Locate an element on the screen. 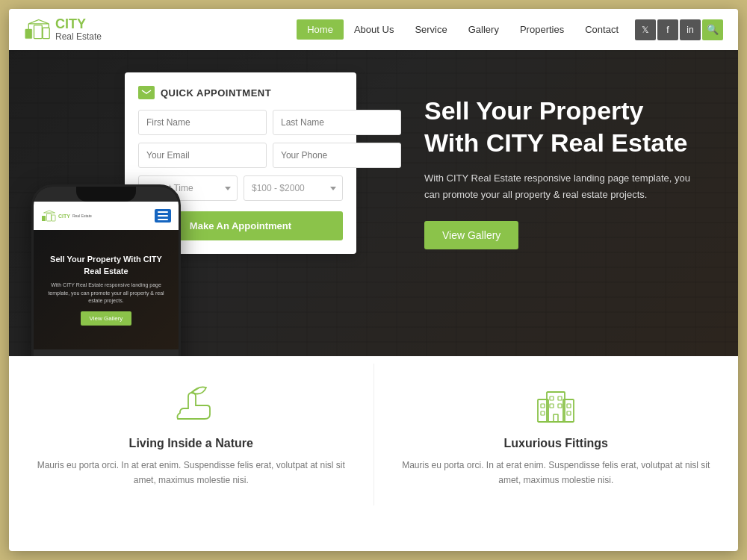 The image size is (747, 560). logo-city: CITY is located at coordinates (70, 24).